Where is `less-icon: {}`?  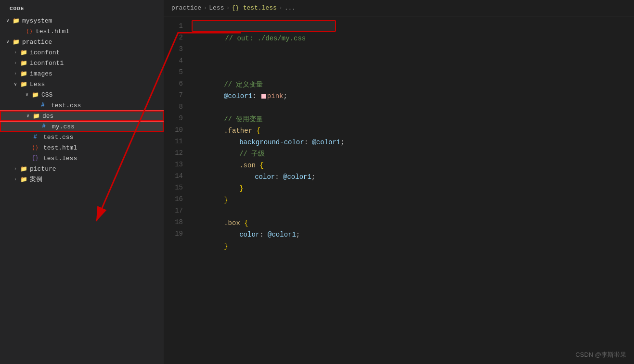 less-icon: {} is located at coordinates (35, 158).